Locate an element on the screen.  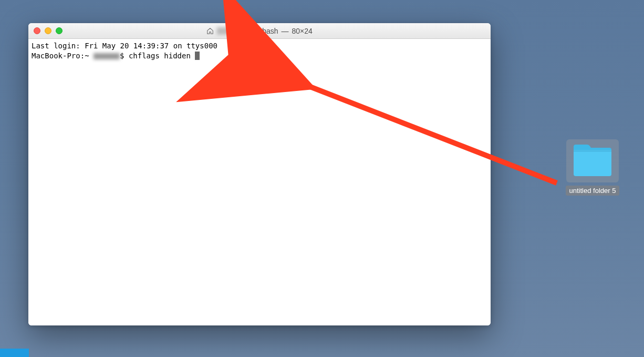
window-titlebar: — bash — 80×24 is located at coordinates (259, 31).